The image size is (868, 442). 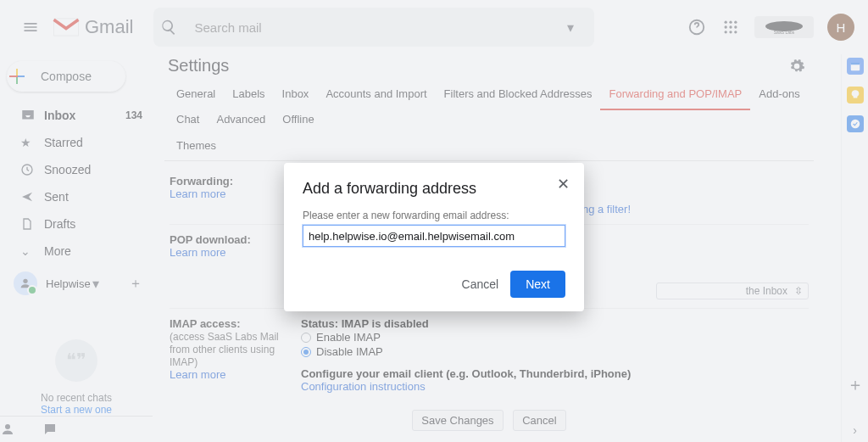 What do you see at coordinates (21, 429) in the screenshot?
I see `hangouts-contacts-tab` at bounding box center [21, 429].